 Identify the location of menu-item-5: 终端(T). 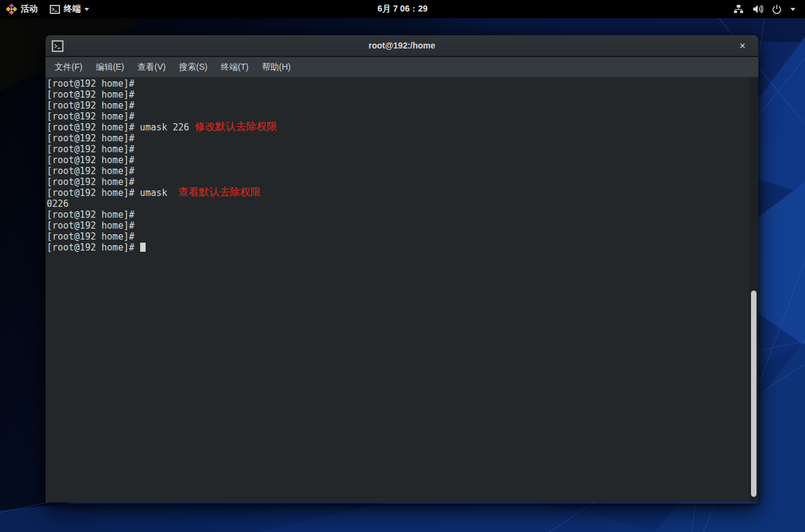
(235, 67).